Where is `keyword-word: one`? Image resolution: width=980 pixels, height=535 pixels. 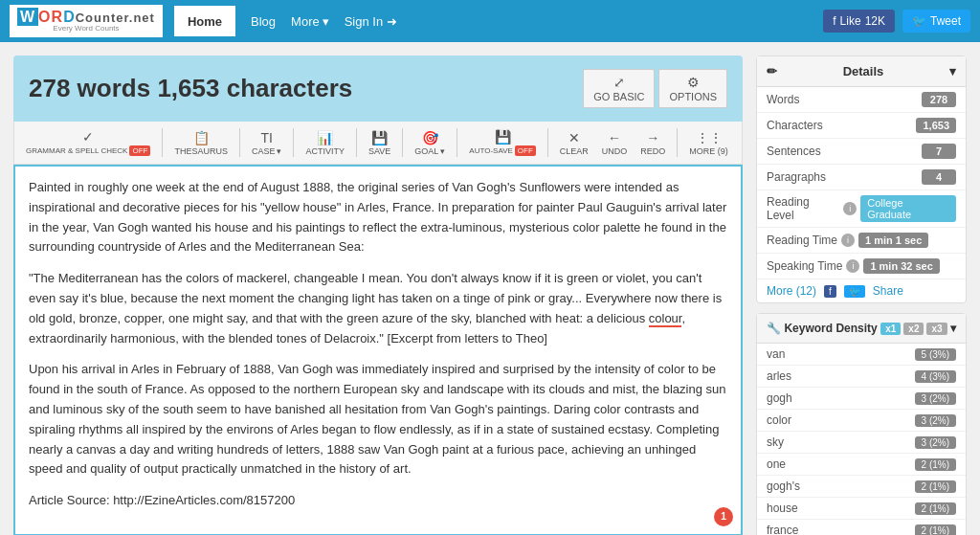
keyword-word: one is located at coordinates (776, 464).